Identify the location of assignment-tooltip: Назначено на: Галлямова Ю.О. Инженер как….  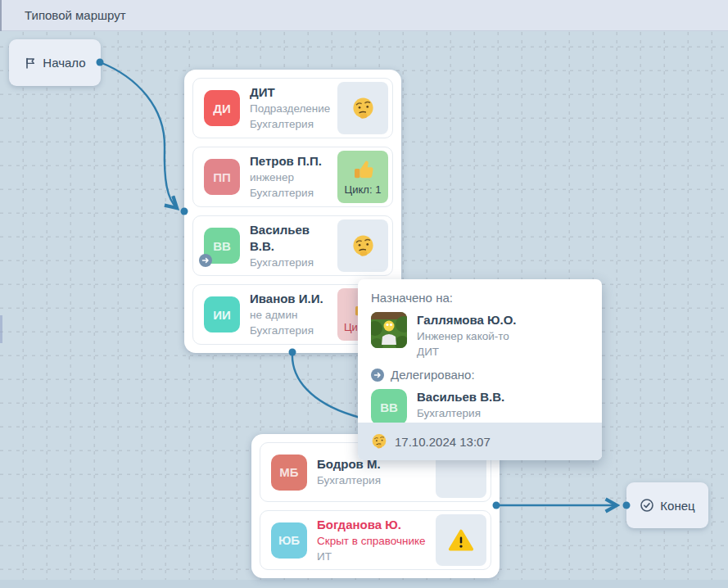
(480, 370).